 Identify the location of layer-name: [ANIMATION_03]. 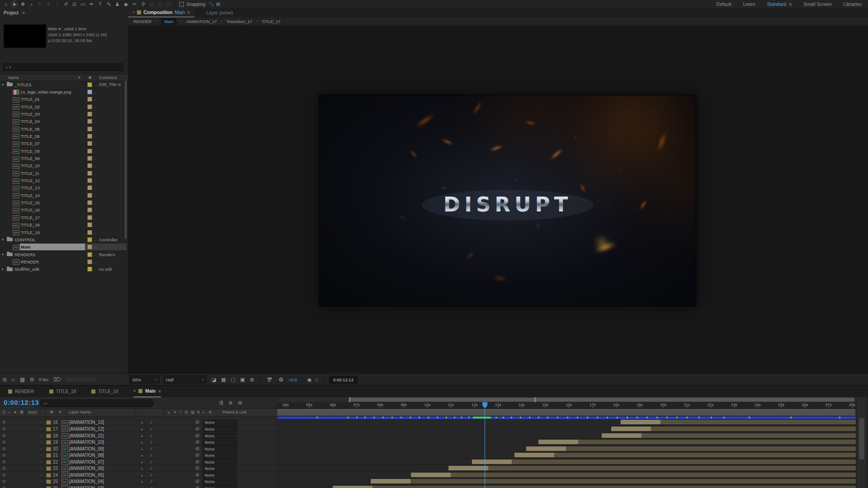
(87, 487).